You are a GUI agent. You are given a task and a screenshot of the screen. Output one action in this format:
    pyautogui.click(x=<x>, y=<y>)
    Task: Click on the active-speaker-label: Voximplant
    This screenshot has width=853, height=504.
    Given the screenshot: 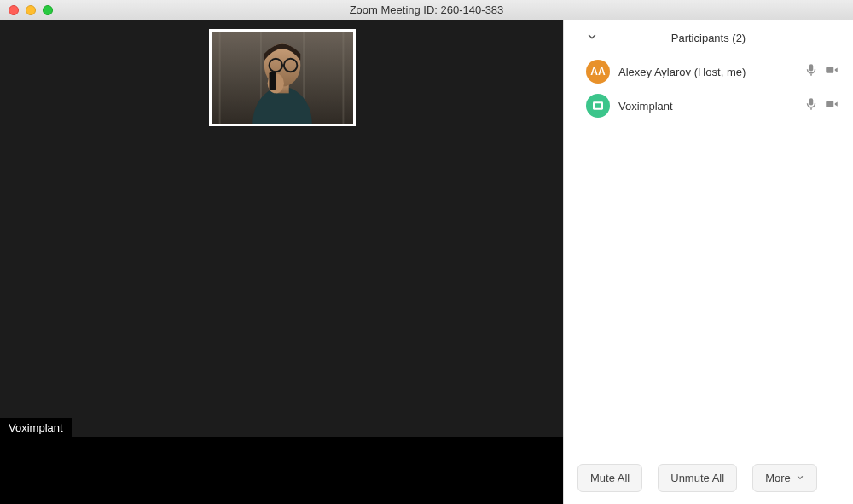 What is the action you would take?
    pyautogui.click(x=36, y=428)
    